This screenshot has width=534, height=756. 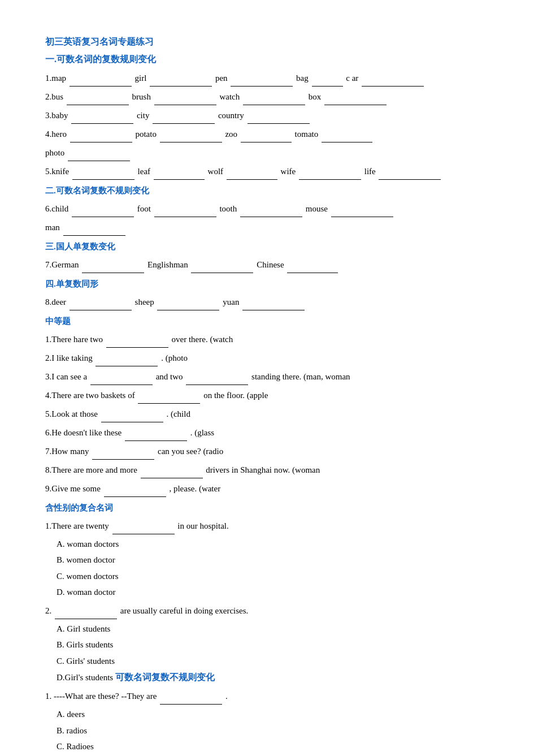 I want to click on mid3-line: 3.I can see a and two standing there. (m…, so click(x=267, y=377).